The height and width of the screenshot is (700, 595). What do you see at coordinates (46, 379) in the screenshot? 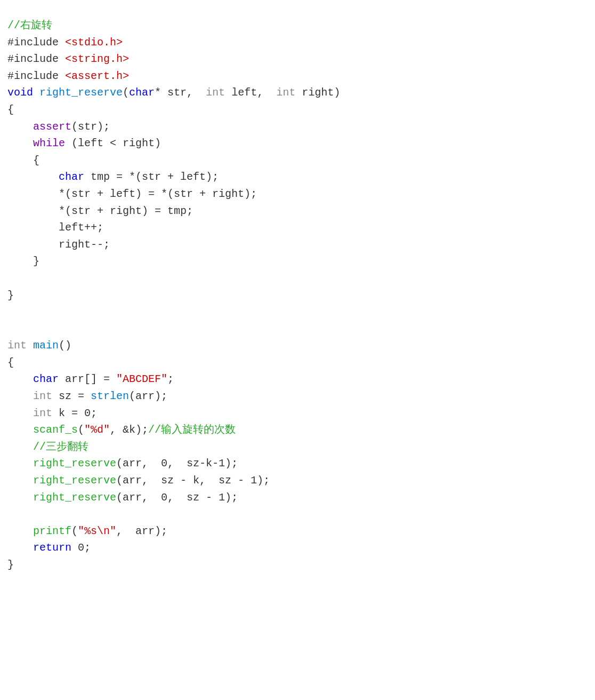
I see `char-keyword3: char` at bounding box center [46, 379].